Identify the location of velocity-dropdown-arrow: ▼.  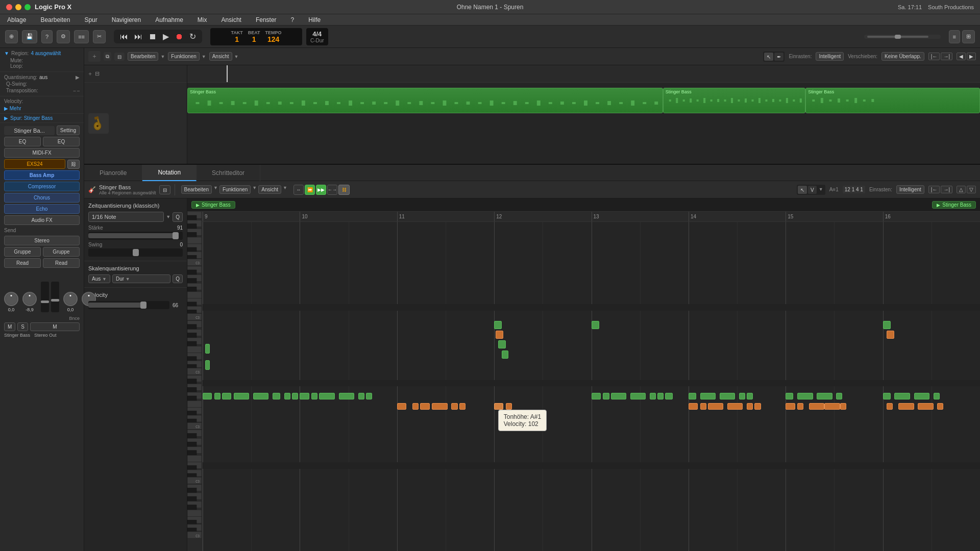
(821, 190).